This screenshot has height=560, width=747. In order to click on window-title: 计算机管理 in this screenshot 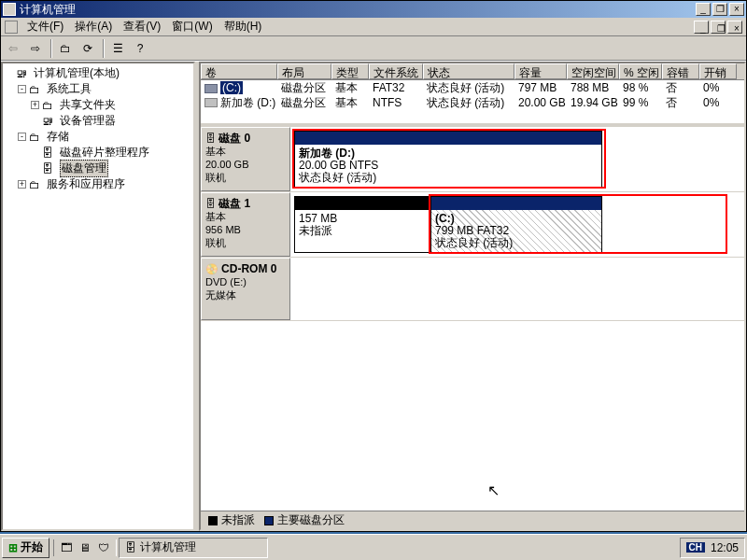, I will do `click(357, 9)`.